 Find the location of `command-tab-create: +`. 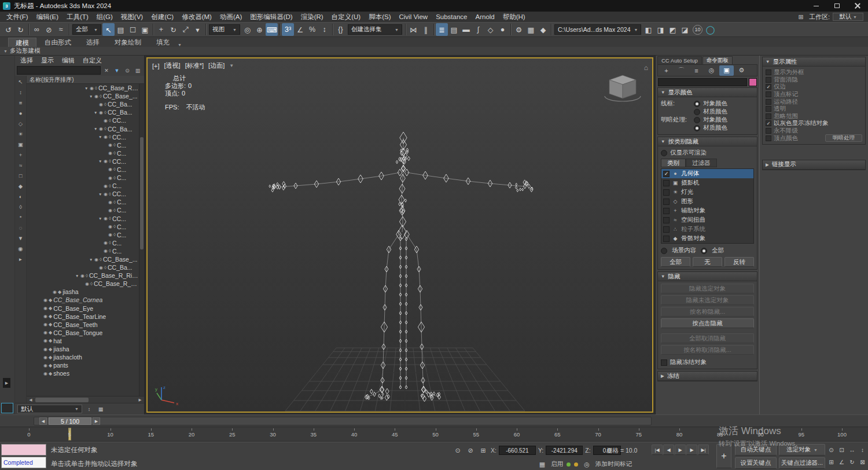

command-tab-create: + is located at coordinates (667, 71).